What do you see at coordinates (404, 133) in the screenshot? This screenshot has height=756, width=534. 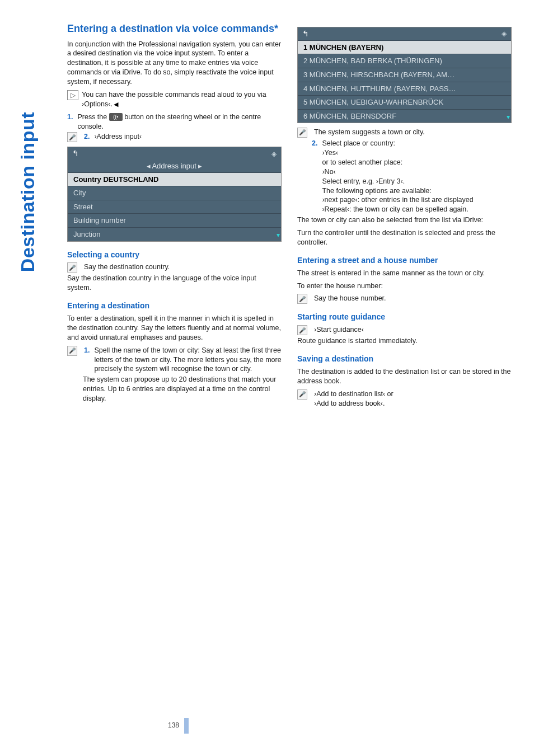 I see `system-suggests: 🎤 The system suggests a town or city.` at bounding box center [404, 133].